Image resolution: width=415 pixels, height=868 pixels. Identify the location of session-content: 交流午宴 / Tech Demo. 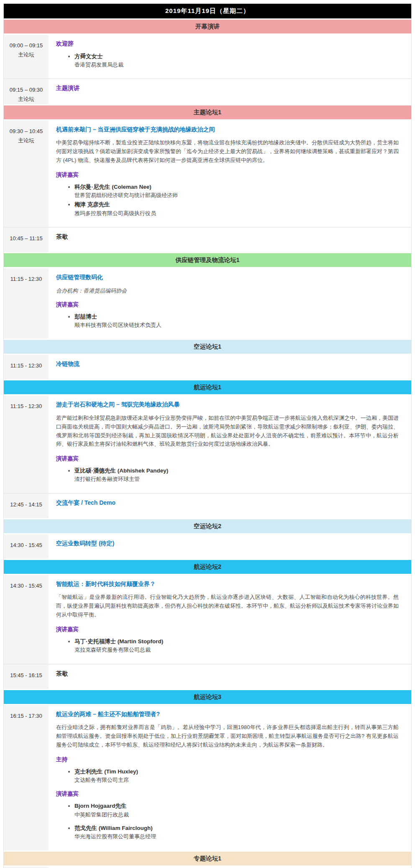
(230, 506).